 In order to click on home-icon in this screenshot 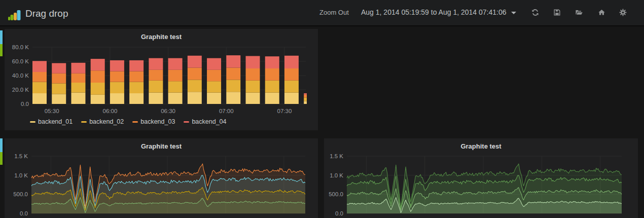, I will do `click(601, 13)`.